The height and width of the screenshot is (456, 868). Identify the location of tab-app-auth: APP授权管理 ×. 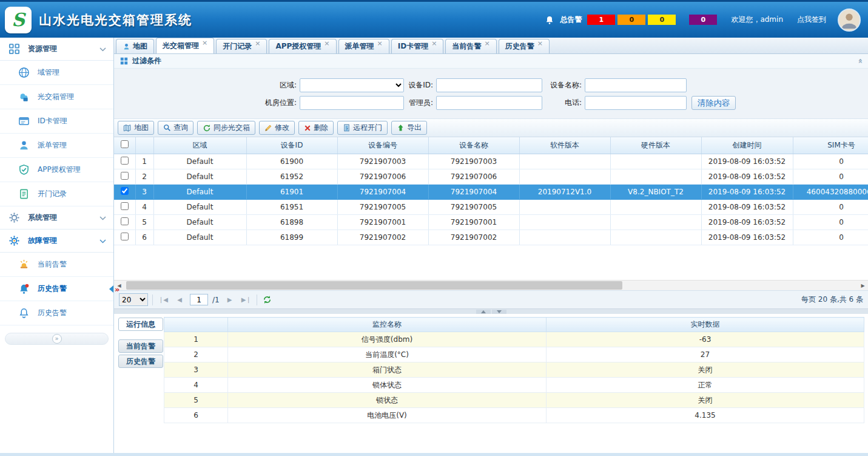
(302, 46).